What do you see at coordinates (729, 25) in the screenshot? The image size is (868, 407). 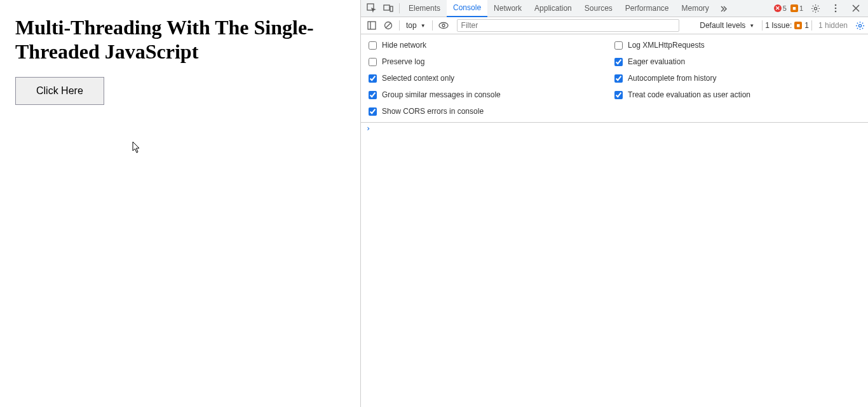 I see `log-levels-selector: Default levels ▼` at bounding box center [729, 25].